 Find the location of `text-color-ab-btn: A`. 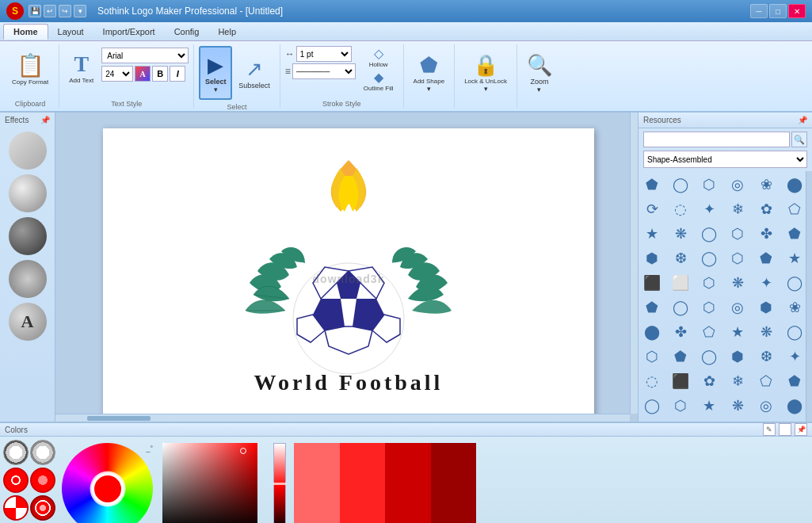

text-color-ab-btn: A is located at coordinates (143, 74).